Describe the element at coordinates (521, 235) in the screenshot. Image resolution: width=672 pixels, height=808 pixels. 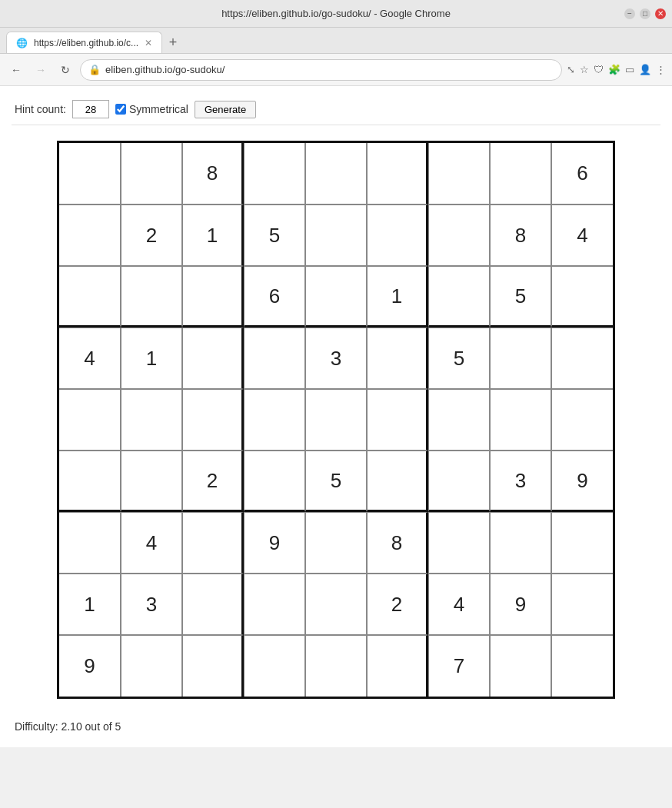
I see `cell-r2-c8: 8` at that location.